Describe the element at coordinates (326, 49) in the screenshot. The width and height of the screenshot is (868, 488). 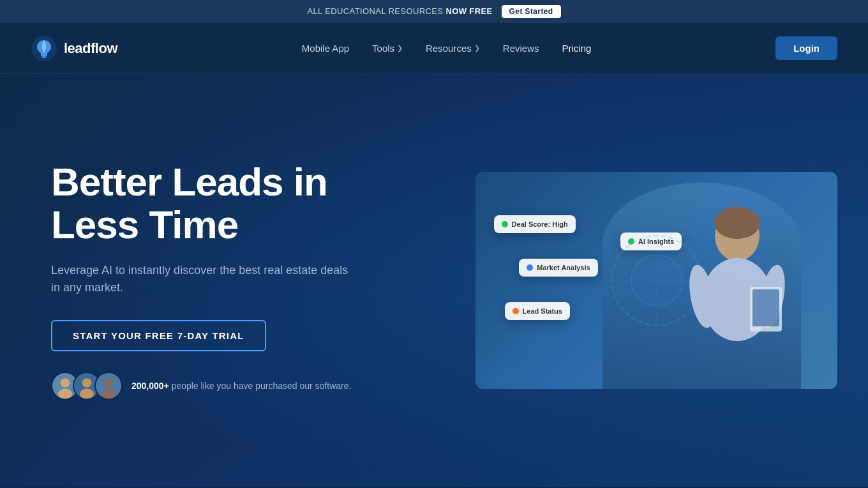
I see `nav-item-mobile-app: Mobile App` at that location.